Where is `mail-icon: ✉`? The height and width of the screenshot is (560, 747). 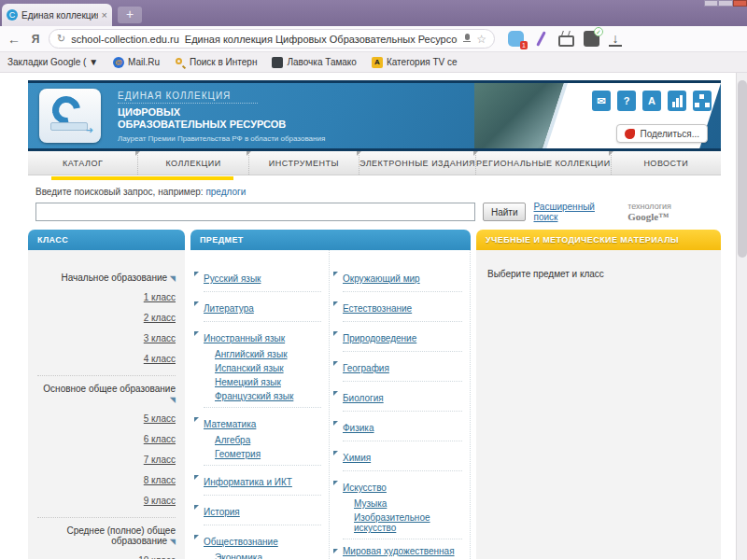
mail-icon: ✉ is located at coordinates (601, 101).